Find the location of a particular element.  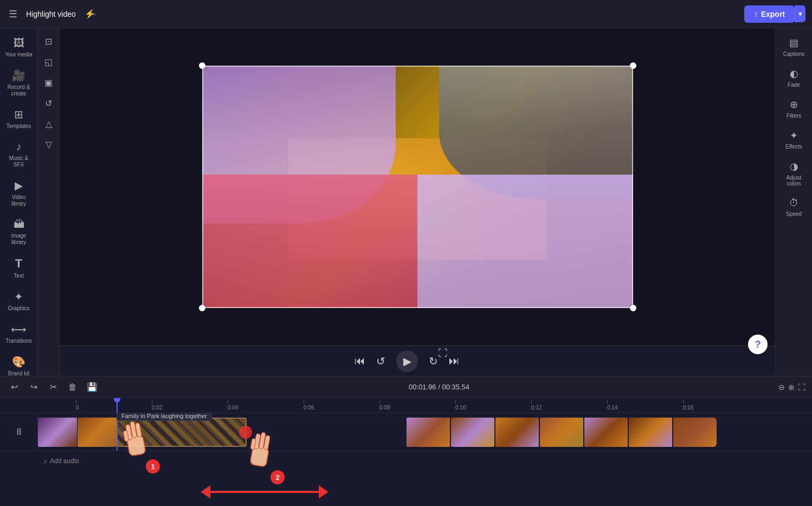

right-tool-captions: ▤ Captions is located at coordinates (794, 47).